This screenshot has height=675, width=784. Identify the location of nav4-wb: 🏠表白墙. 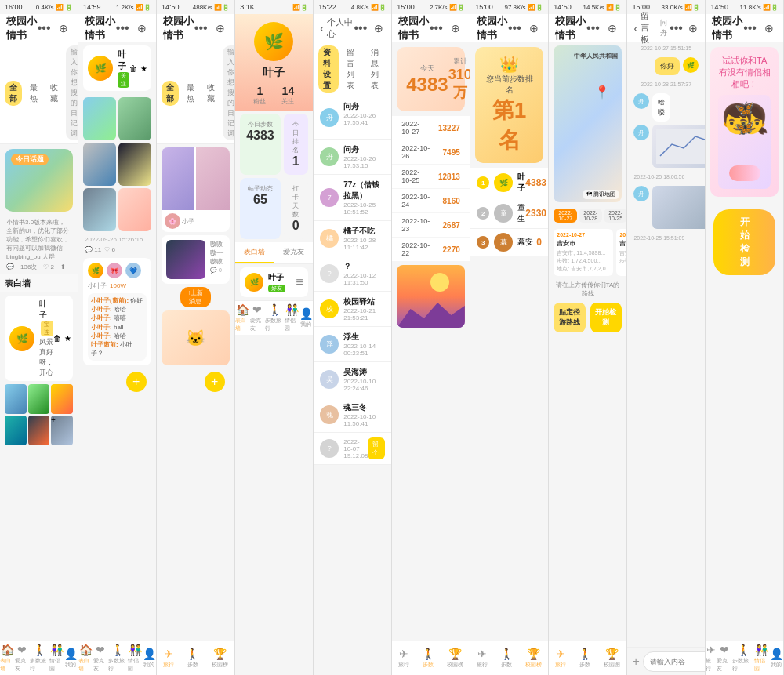
(243, 318).